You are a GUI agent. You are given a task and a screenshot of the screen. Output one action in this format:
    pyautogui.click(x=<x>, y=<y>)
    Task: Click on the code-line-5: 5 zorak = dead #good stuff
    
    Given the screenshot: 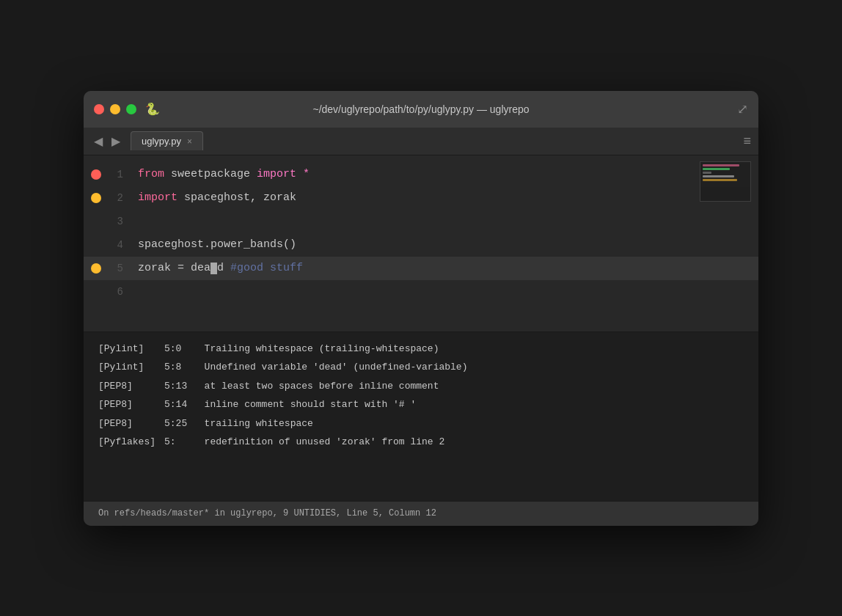 What is the action you would take?
    pyautogui.click(x=421, y=268)
    